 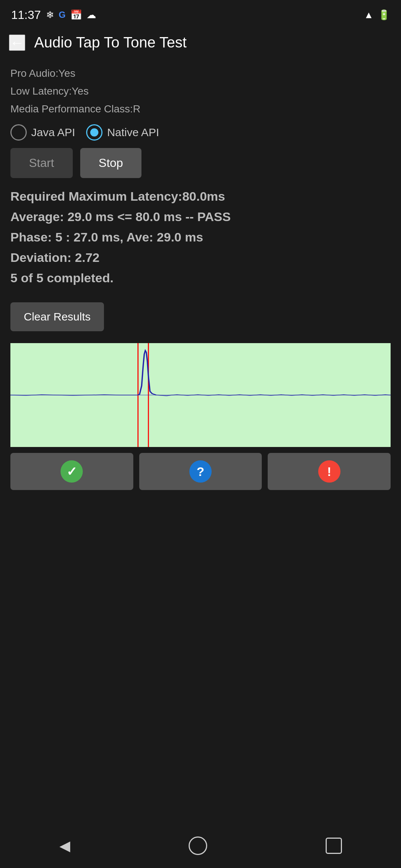 I want to click on warning-icon: !, so click(x=329, y=471).